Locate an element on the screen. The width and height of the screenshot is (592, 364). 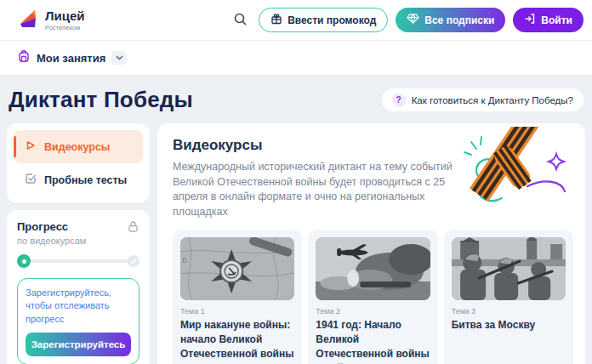
backpack-icon is located at coordinates (24, 58).